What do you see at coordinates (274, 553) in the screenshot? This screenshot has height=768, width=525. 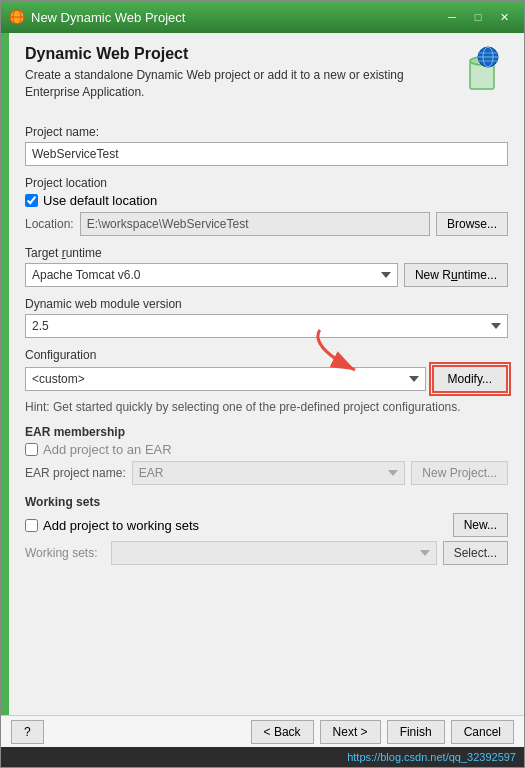 I see `working-sets-select` at bounding box center [274, 553].